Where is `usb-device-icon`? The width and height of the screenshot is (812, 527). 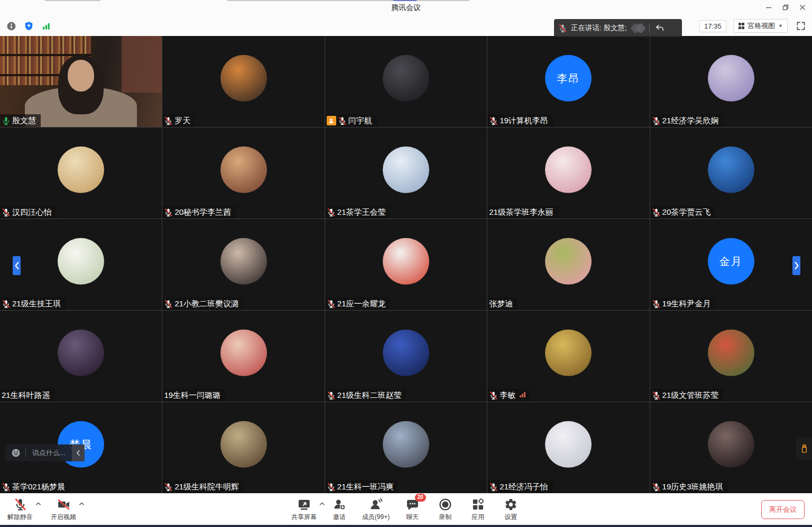
usb-device-icon is located at coordinates (805, 449).